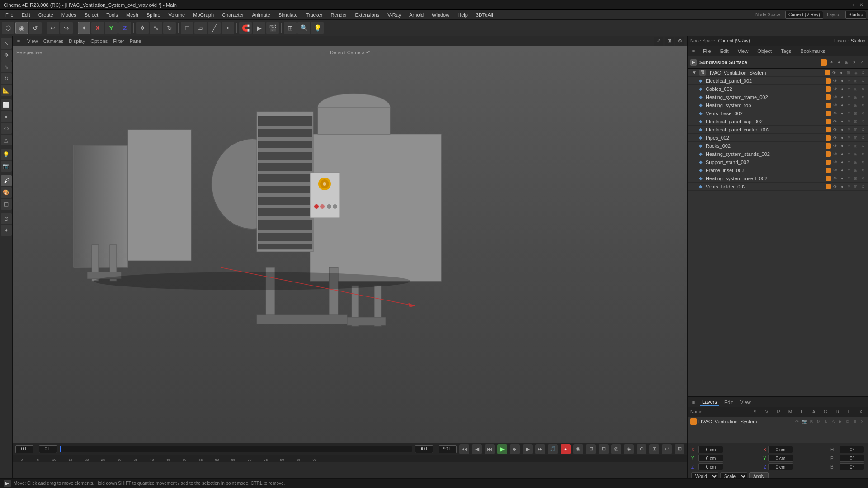 This screenshot has height=488, width=868. What do you see at coordinates (578, 449) in the screenshot?
I see `playback-icon-3: ◉` at bounding box center [578, 449].